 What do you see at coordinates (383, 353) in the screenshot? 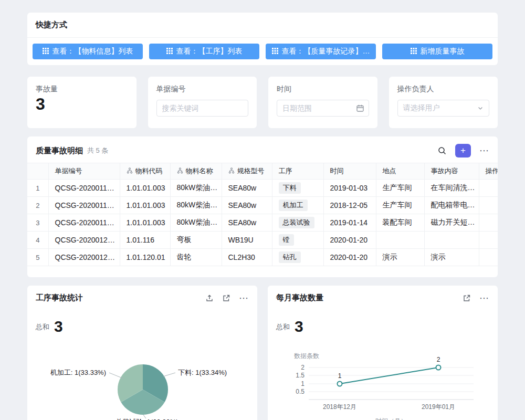
I see `monthly-accident-card: 每月事故数量 ⋯ 总和 3 数据条数 2 1.5 1 0.5` at bounding box center [383, 353].